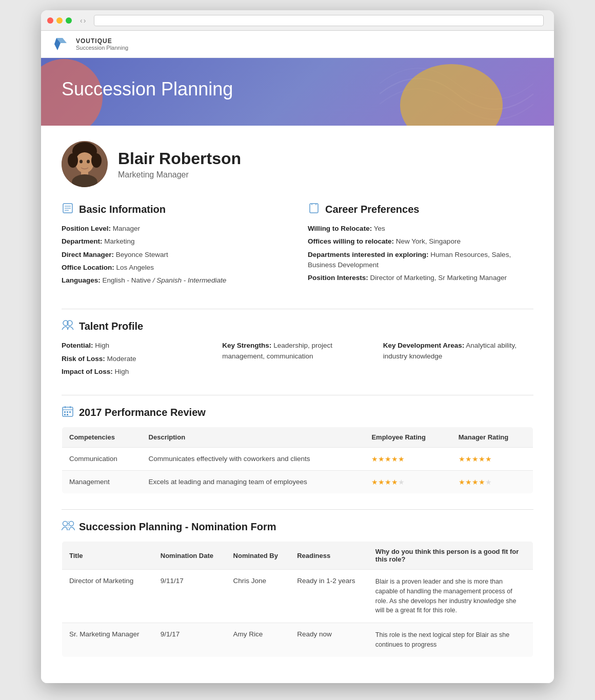 Image resolution: width=595 pixels, height=700 pixels. I want to click on position-level-row: Position Level: Manager, so click(174, 229).